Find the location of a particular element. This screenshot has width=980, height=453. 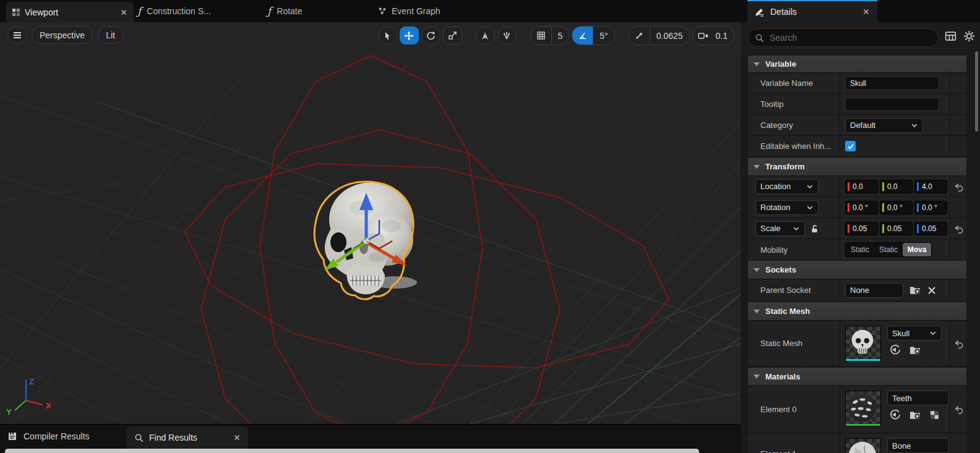

parent-socket-value-button: None is located at coordinates (874, 290).